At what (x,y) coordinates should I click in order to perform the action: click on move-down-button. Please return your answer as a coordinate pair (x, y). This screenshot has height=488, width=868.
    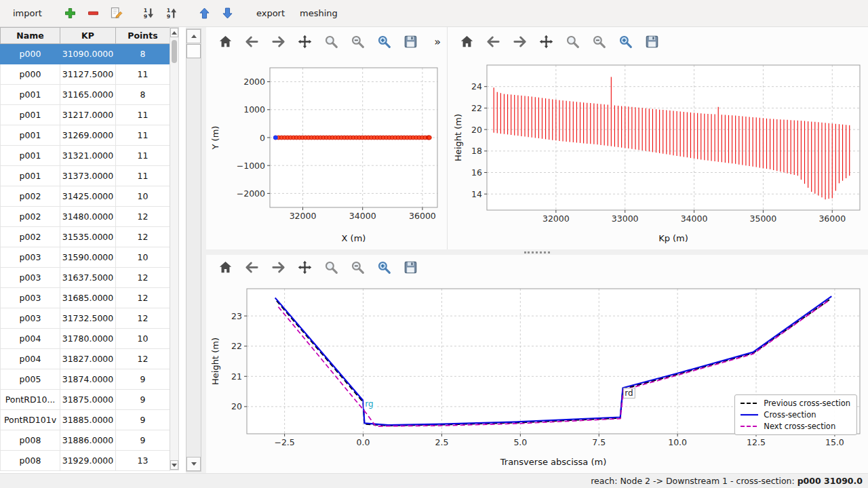
    Looking at the image, I should click on (228, 14).